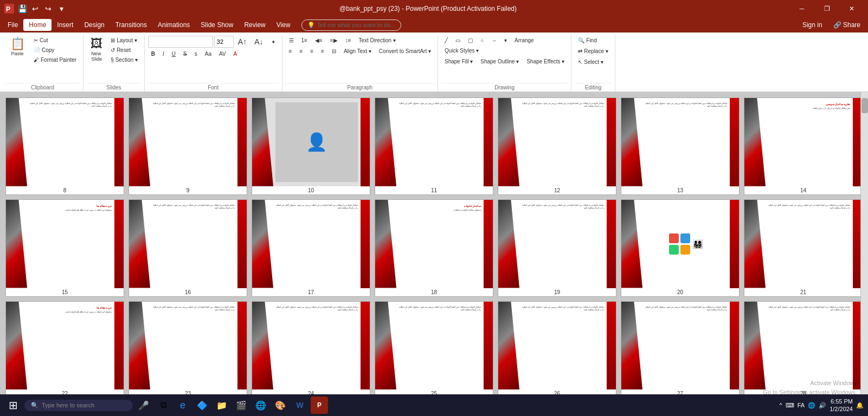 The width and height of the screenshot is (868, 416). What do you see at coordinates (261, 405) in the screenshot?
I see `taskbar-chrome: 🌐` at bounding box center [261, 405].